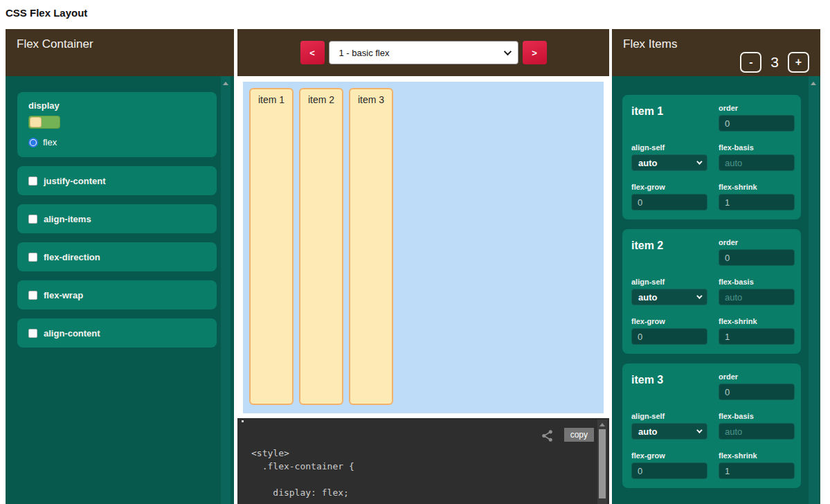  Describe the element at coordinates (716, 53) in the screenshot. I see `flex-items-header: Flex Items - 3 +` at that location.